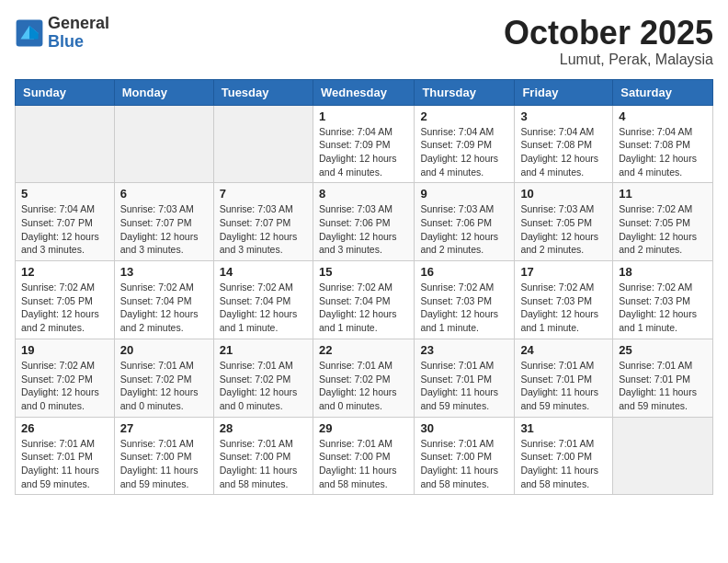 The width and height of the screenshot is (728, 563). Describe the element at coordinates (563, 230) in the screenshot. I see `day-info: Sunrise: 7:03 AM Sunset: 7:05 PM Dayligh…` at that location.